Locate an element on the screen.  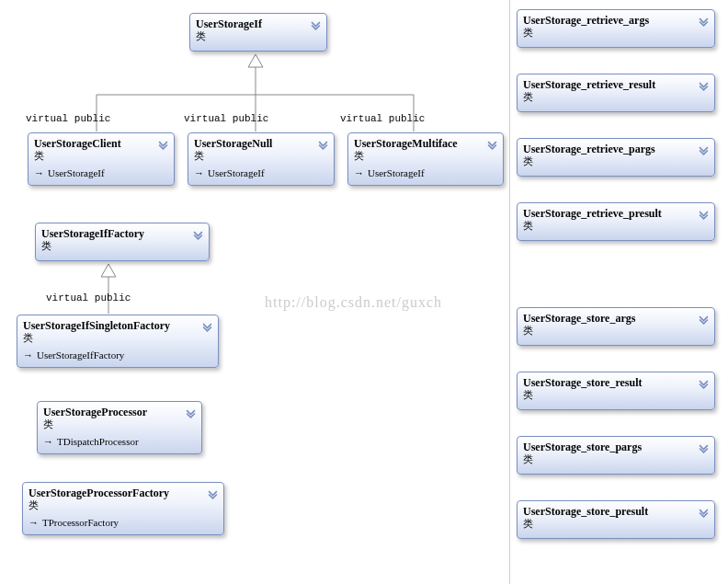
class-userstorageiffactory: UserStorageIfFactory 类 is located at coordinates (122, 242).